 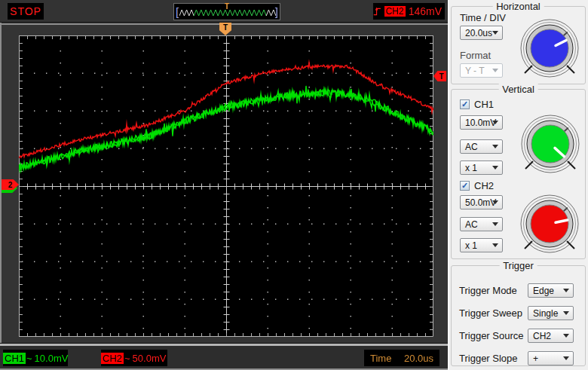 I want to click on trigger-readout-box: CH2 146mV, so click(x=409, y=11).